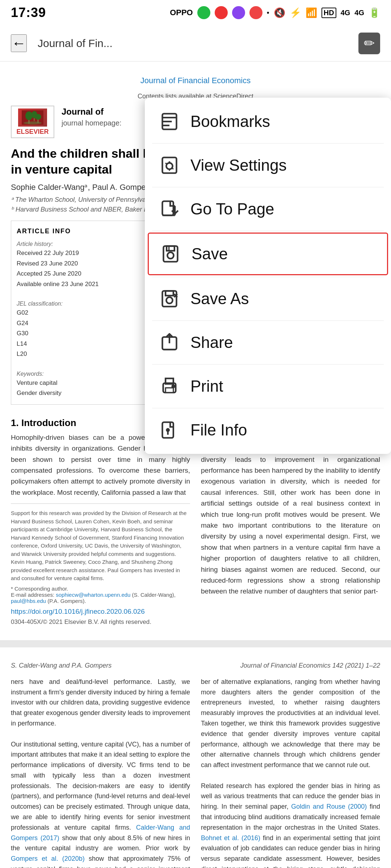  I want to click on mute-icon: 🔇, so click(279, 13).